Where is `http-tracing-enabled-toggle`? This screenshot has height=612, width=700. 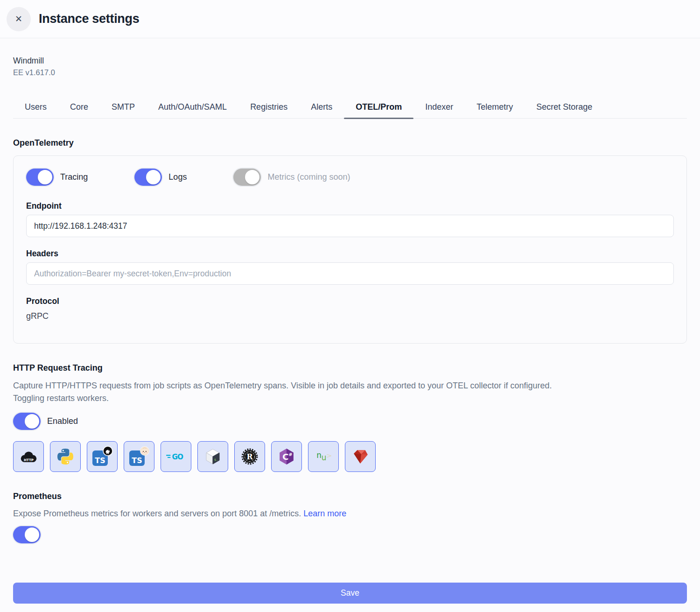 http-tracing-enabled-toggle is located at coordinates (27, 421).